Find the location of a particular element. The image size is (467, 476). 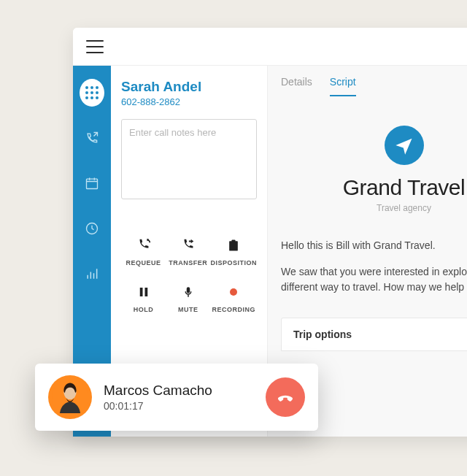

brand-block: Grand Travel Travel agency is located at coordinates (368, 169).